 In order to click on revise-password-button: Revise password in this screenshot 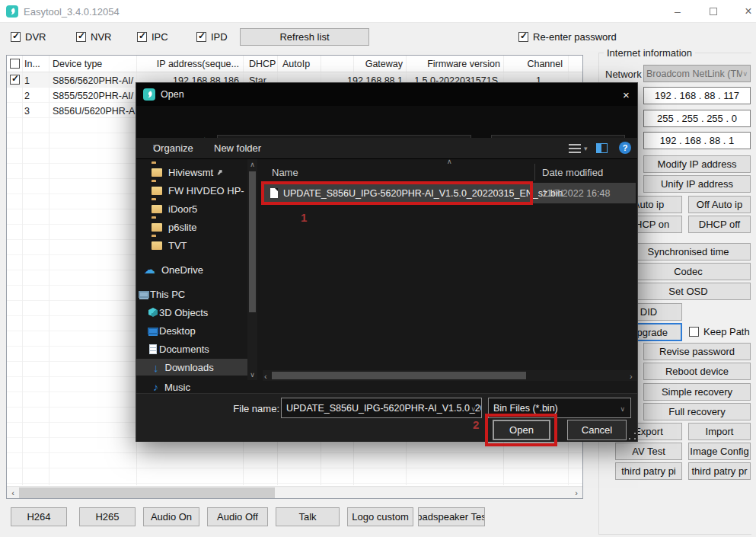, I will do `click(697, 352)`.